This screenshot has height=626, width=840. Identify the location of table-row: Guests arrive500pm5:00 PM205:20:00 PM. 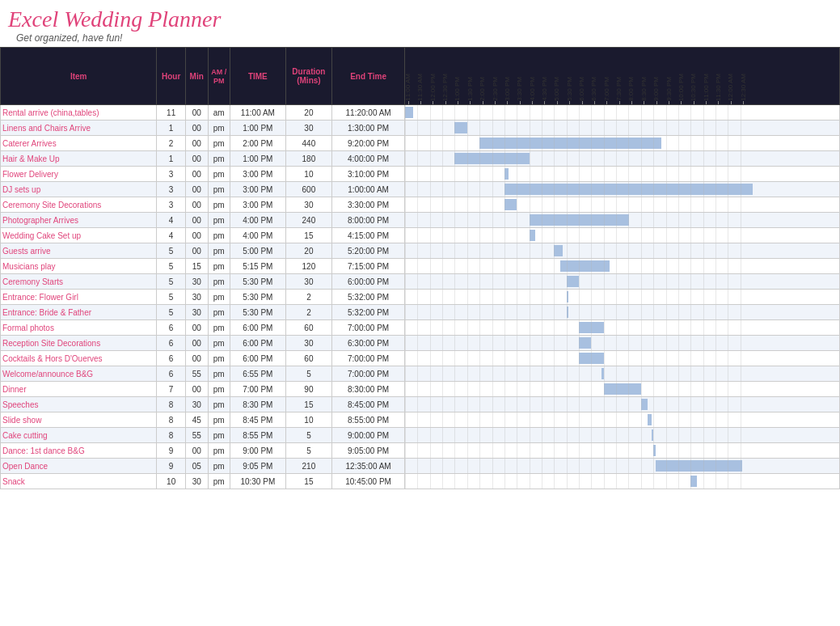
(420, 251).